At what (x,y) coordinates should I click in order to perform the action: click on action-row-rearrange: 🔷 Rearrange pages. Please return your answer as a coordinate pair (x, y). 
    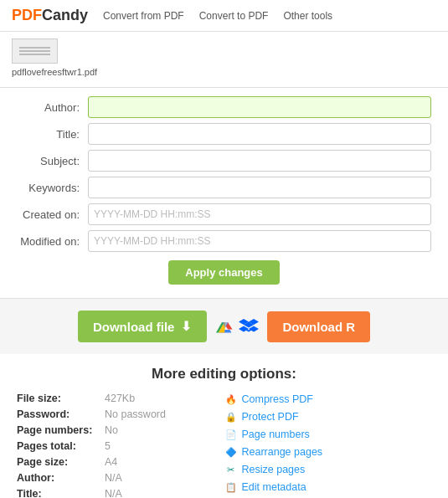
    Looking at the image, I should click on (328, 452).